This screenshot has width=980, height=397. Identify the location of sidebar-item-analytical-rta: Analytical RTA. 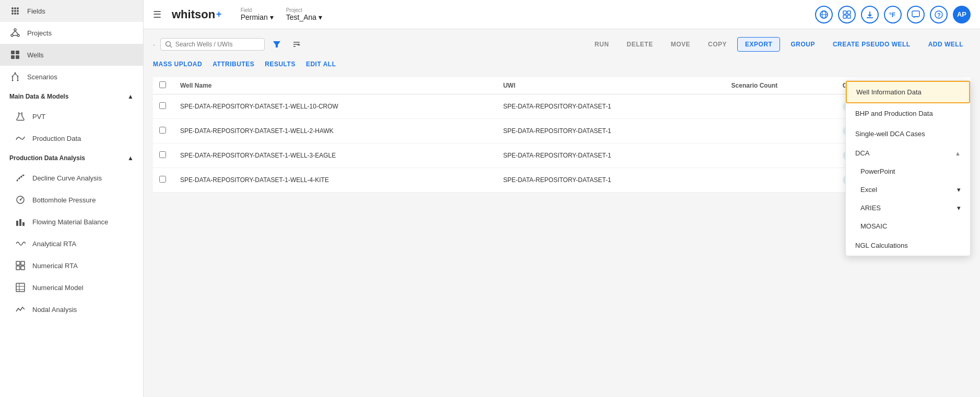
(74, 244).